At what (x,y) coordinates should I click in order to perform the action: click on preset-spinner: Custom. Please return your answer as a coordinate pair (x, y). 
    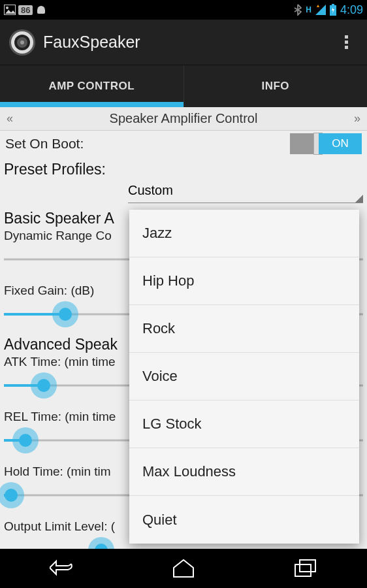
    Looking at the image, I should click on (246, 191).